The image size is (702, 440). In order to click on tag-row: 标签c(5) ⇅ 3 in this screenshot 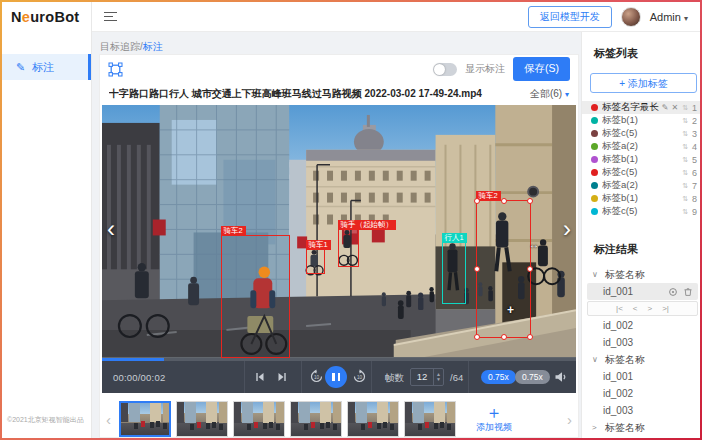, I will do `click(642, 134)`.